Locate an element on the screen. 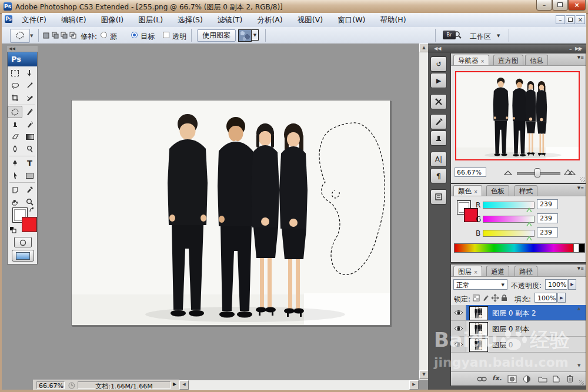 The height and width of the screenshot is (392, 588). color-spectrum-ramp is located at coordinates (514, 248).